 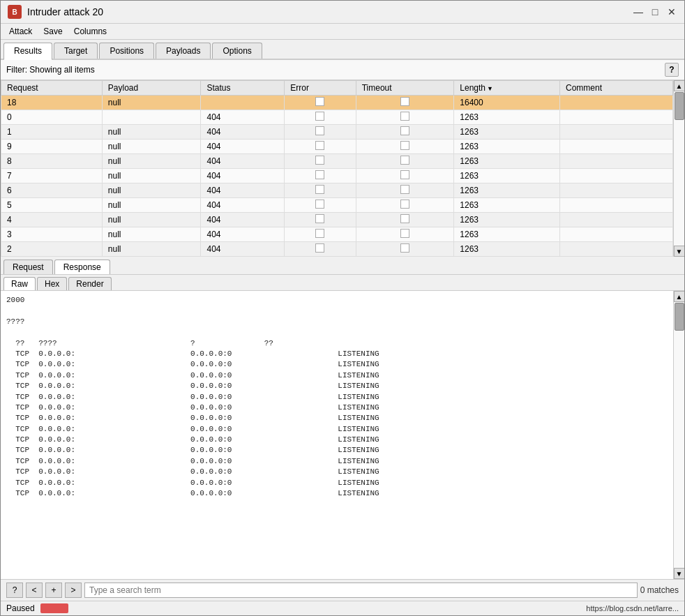 I want to click on scroll-thumb, so click(x=679, y=106).